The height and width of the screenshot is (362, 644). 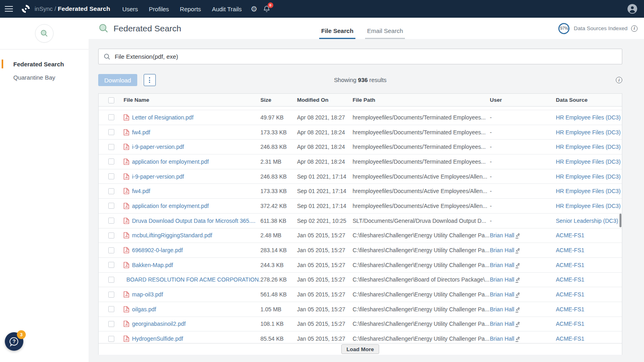 I want to click on modified-on: Jan 05 2015, 15:27, so click(x=325, y=235).